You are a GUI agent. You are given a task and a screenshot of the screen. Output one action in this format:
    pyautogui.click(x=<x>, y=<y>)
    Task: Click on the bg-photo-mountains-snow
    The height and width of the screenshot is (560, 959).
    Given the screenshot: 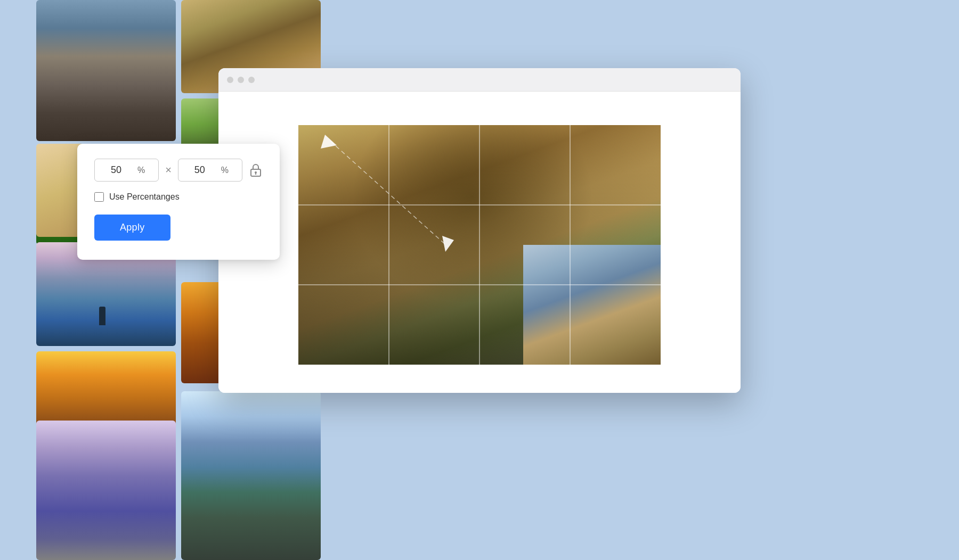 What is the action you would take?
    pyautogui.click(x=251, y=476)
    